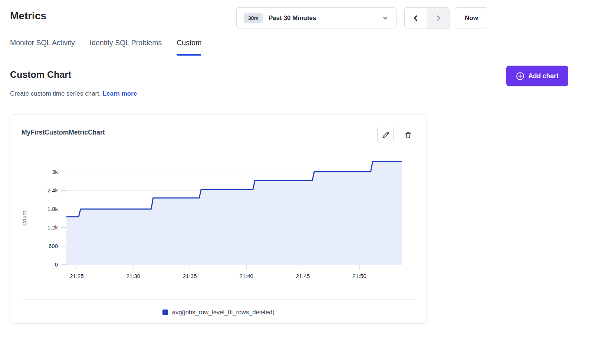 Image resolution: width=612 pixels, height=364 pixels. Describe the element at coordinates (56, 265) in the screenshot. I see `svg-text: 0` at that location.